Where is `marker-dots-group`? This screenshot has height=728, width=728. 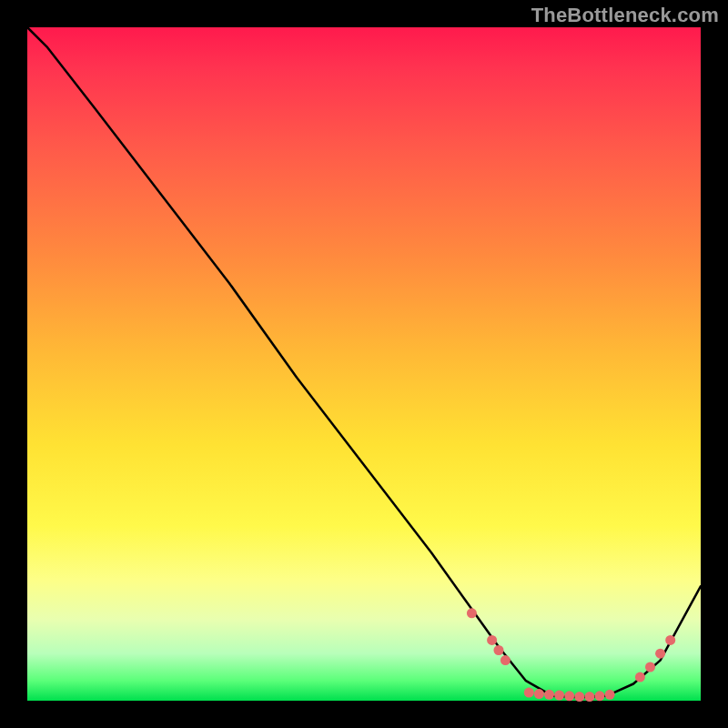 marker-dots-group is located at coordinates (571, 655).